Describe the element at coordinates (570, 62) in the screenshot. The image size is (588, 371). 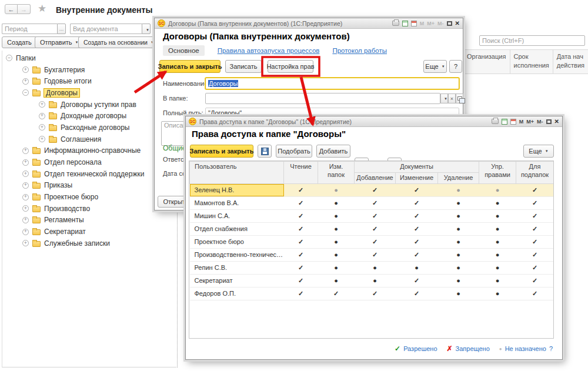
I see `column-start-date: Дата нач действия` at that location.